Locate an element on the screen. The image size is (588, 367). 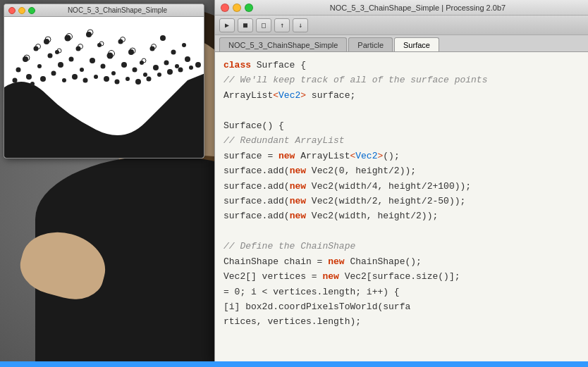
code-line-1: class Surface { is located at coordinates (402, 65).